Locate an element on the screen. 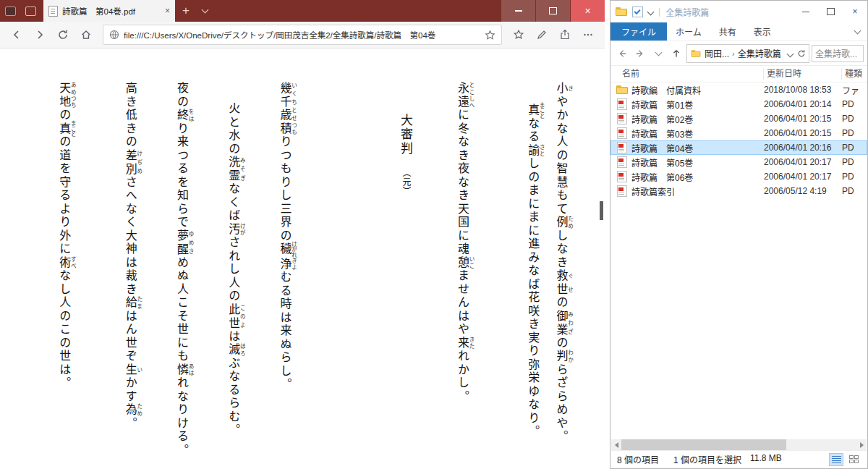 Image resolution: width=868 pixels, height=469 pixels. tab-list-chevron-icon is located at coordinates (205, 11).